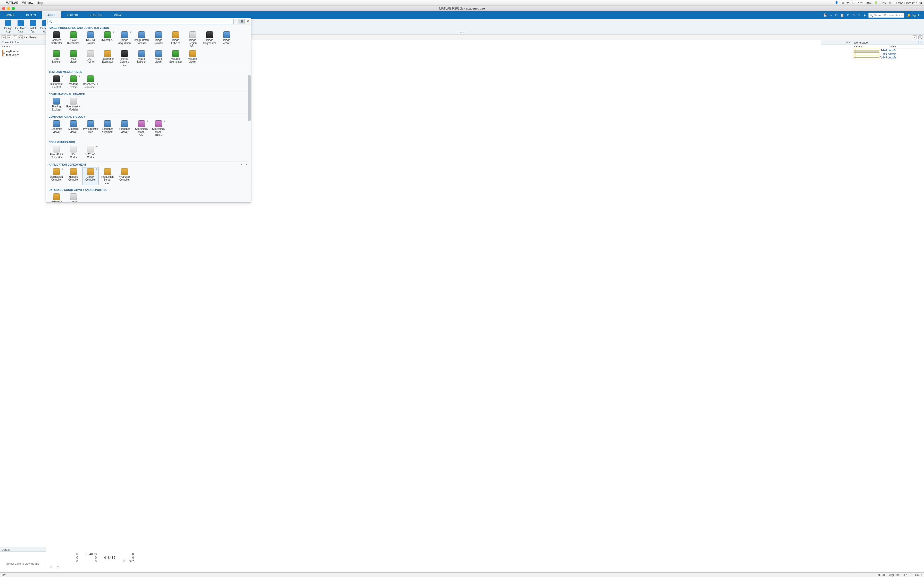 The image size is (924, 577). Describe the element at coordinates (73, 82) in the screenshot. I see `app-modbus-explorer: ★ModbusExplorer` at that location.